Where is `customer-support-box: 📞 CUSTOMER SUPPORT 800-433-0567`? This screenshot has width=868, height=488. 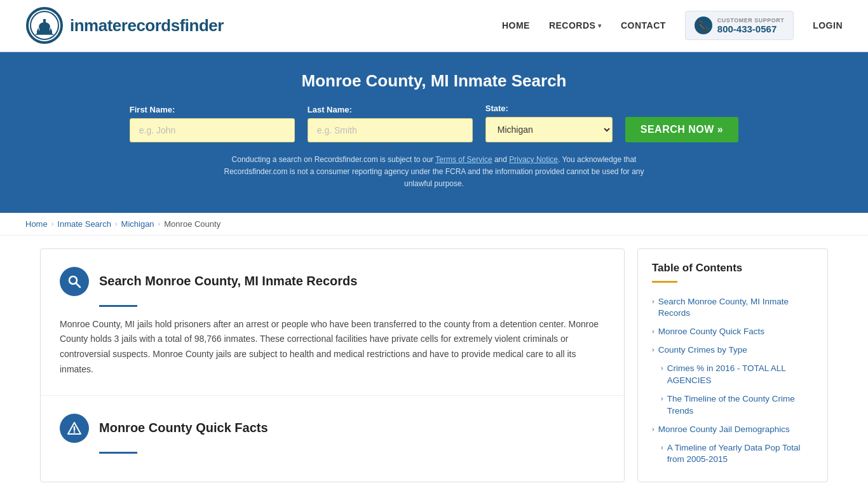 customer-support-box: 📞 CUSTOMER SUPPORT 800-433-0567 is located at coordinates (740, 25).